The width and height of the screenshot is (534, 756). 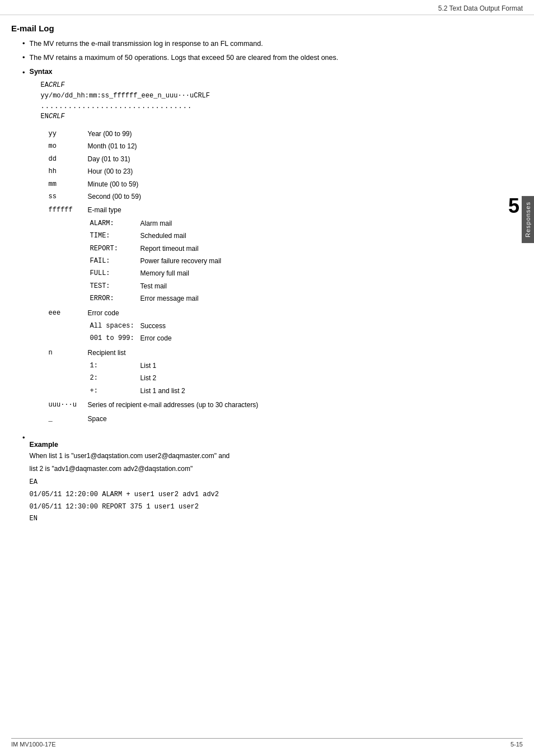 What do you see at coordinates (66, 184) in the screenshot?
I see `param-code: mm` at bounding box center [66, 184].